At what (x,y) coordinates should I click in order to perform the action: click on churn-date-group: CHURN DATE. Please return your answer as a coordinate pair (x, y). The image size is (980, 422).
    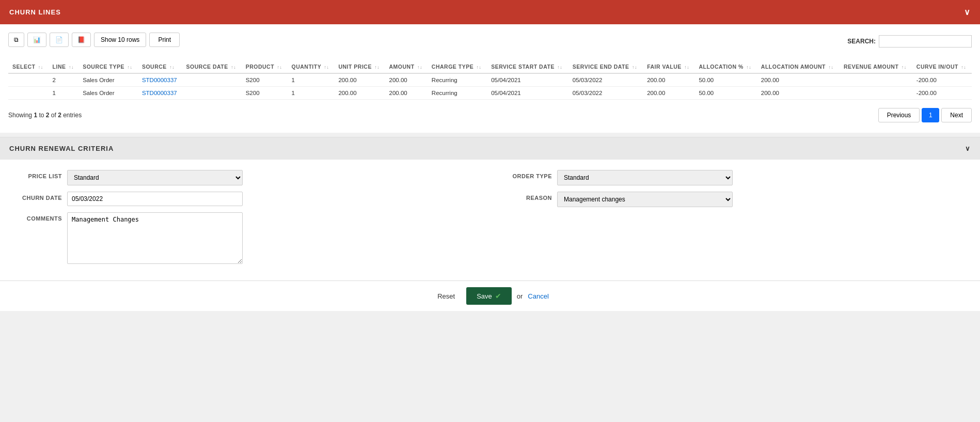
    Looking at the image, I should click on (245, 199).